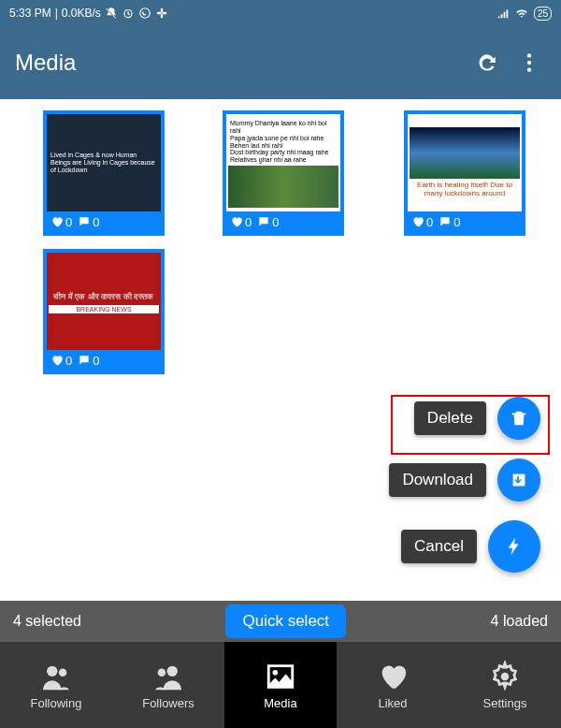  I want to click on nav-followers: Followers, so click(168, 685).